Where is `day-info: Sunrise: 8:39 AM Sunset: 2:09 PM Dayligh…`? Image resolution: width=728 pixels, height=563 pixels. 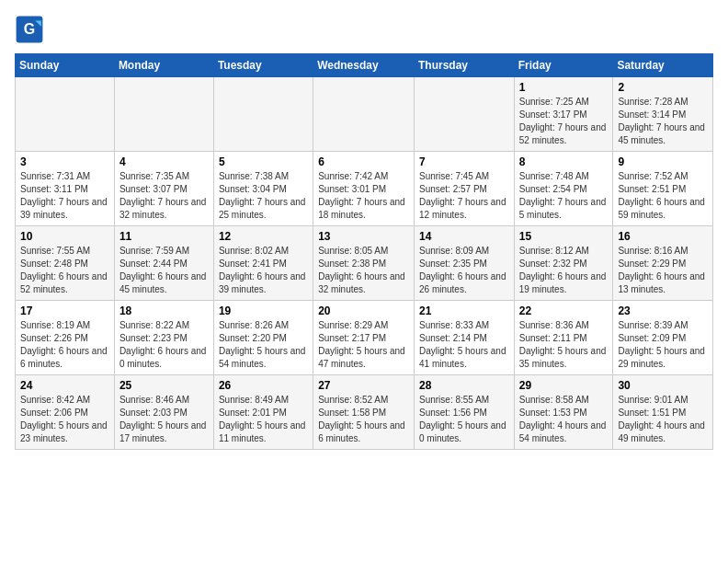
day-info: Sunrise: 8:39 AM Sunset: 2:09 PM Dayligh… is located at coordinates (663, 345).